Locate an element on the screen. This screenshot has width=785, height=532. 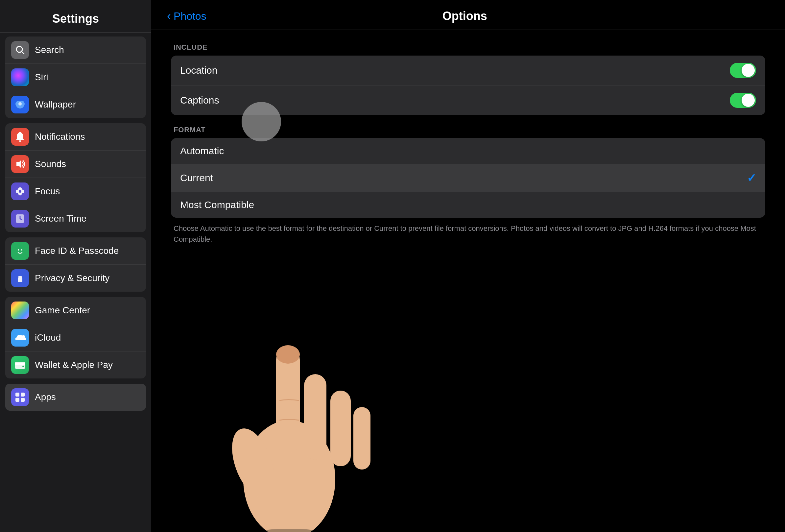
sidebar-item-gamecenter: Game Center is located at coordinates (76, 311).